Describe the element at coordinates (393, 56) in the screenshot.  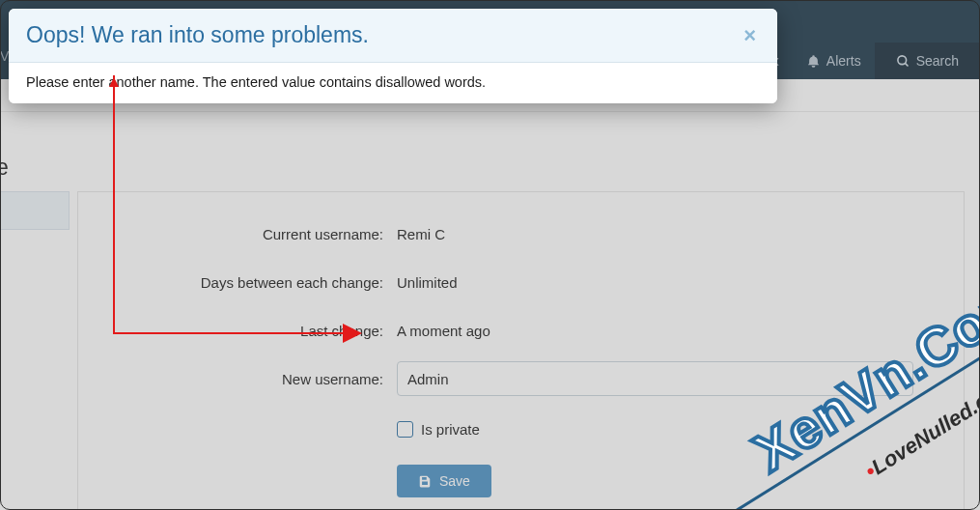
I see `error-modal: Oops! We ran into some problems. × Pleas…` at that location.